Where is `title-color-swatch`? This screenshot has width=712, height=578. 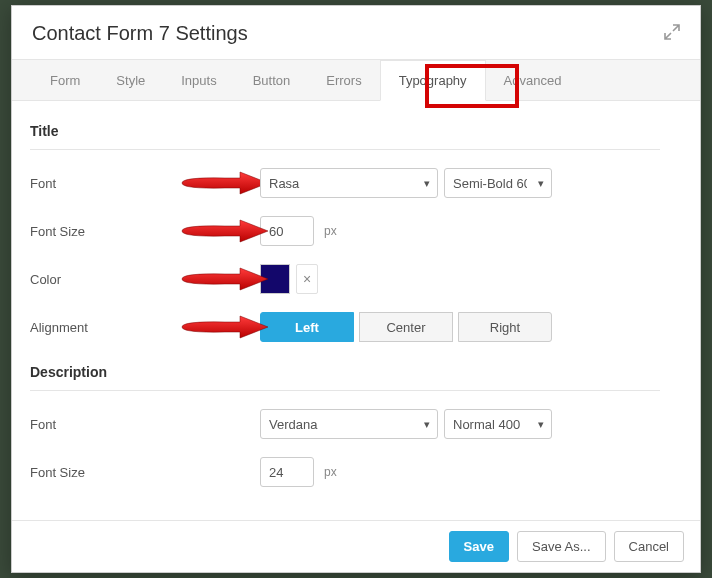 title-color-swatch is located at coordinates (275, 279).